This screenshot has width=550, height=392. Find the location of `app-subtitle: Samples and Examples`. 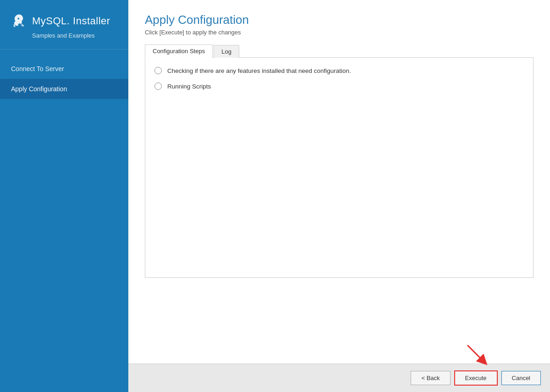

app-subtitle: Samples and Examples is located at coordinates (64, 36).